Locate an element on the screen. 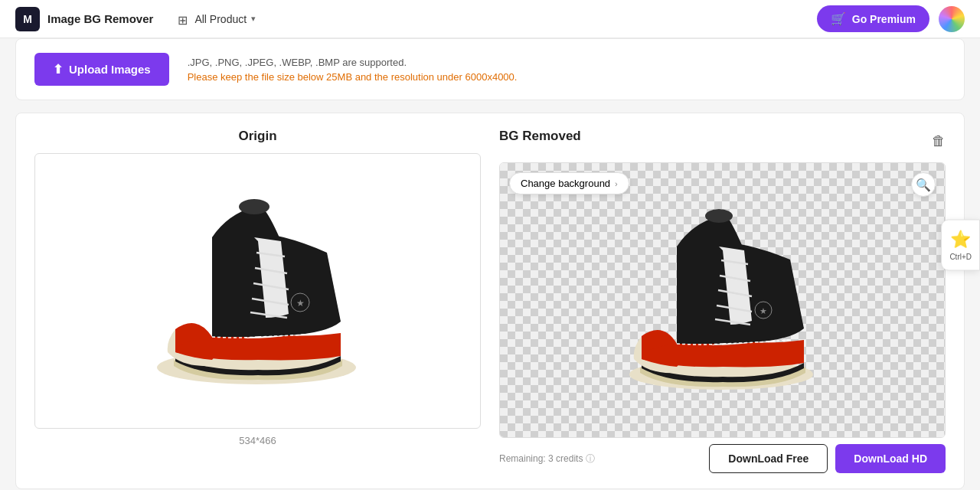  go-premium-button: 🛒 Go Premium is located at coordinates (873, 18).